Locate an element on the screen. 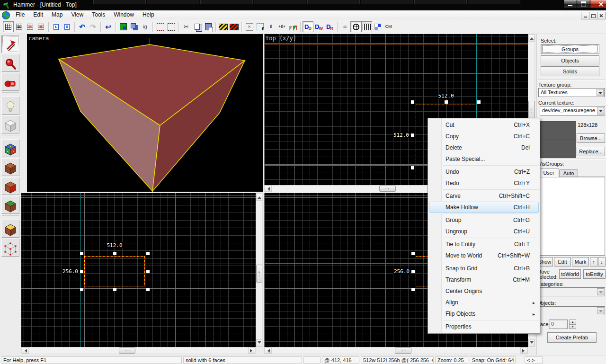 This screenshot has height=364, width=606. context-menu-item-delete: DeleteDel is located at coordinates (484, 148).